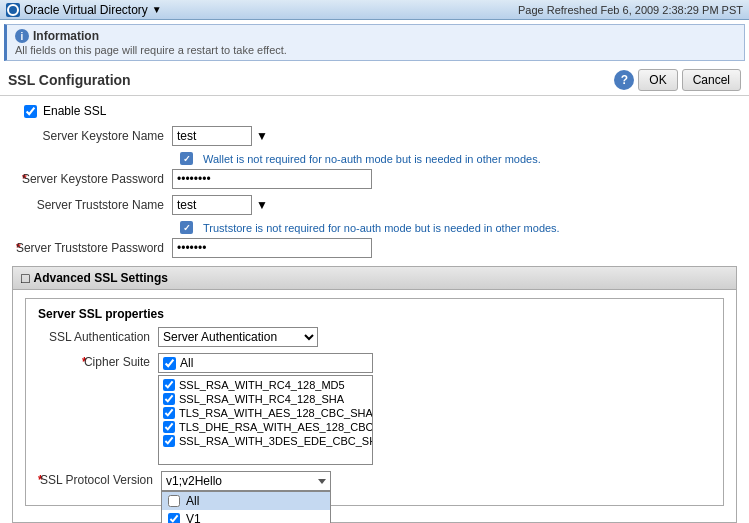 The image size is (749, 523). Describe the element at coordinates (194, 481) in the screenshot. I see `protocol-version-value: v1;v2Hello` at that location.